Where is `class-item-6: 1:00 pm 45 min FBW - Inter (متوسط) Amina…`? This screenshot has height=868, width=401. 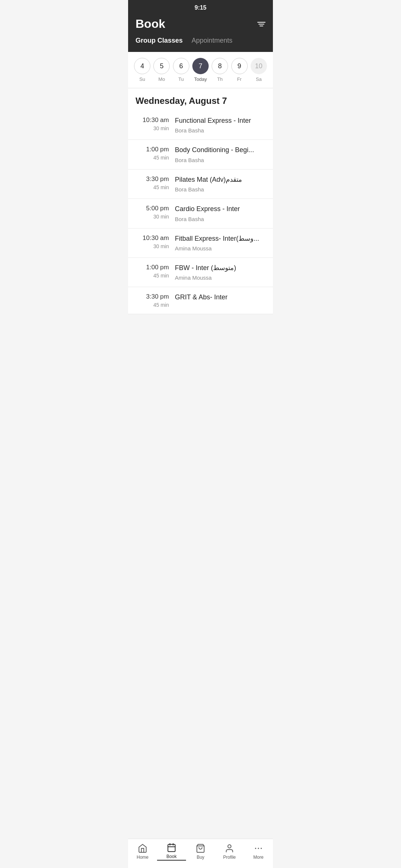
class-item-6: 1:00 pm 45 min FBW - Inter (متوسط) Amina… is located at coordinates (200, 272).